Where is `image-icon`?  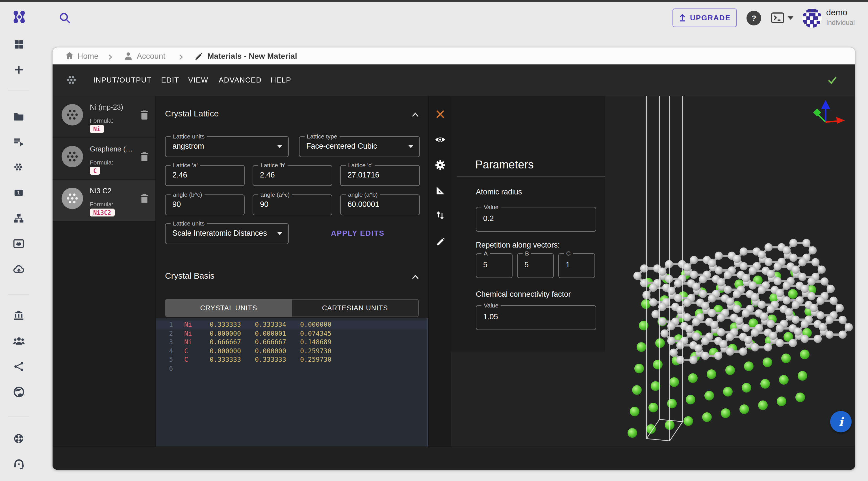 image-icon is located at coordinates (19, 243).